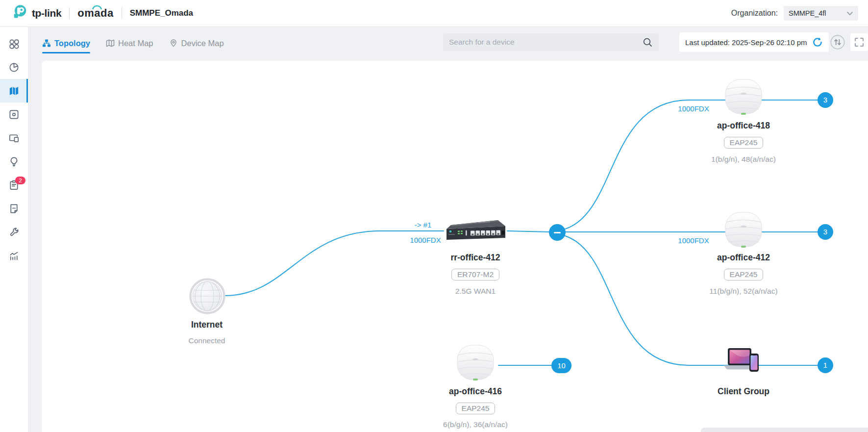  I want to click on sidebar-item-logs: 2, so click(14, 185).